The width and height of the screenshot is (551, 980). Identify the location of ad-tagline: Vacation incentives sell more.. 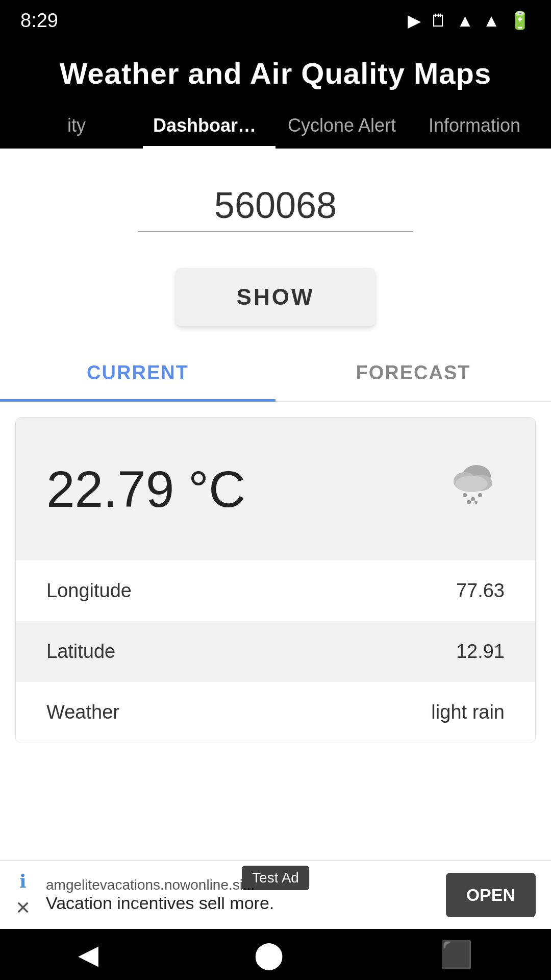
(241, 903).